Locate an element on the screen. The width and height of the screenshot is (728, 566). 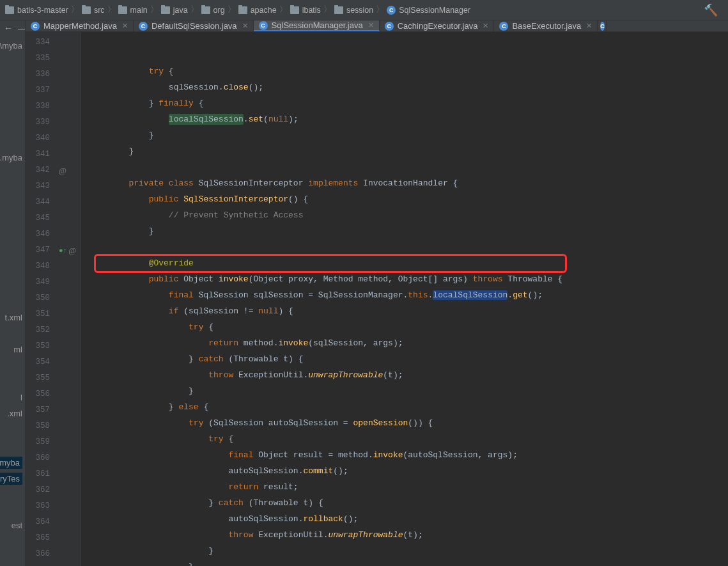
line-number: 342 is located at coordinates (40, 170).